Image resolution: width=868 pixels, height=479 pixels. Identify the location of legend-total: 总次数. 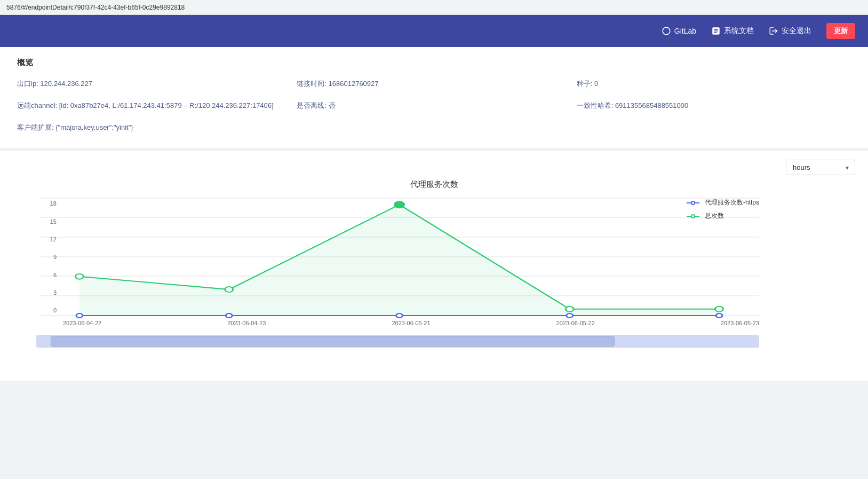
(723, 216).